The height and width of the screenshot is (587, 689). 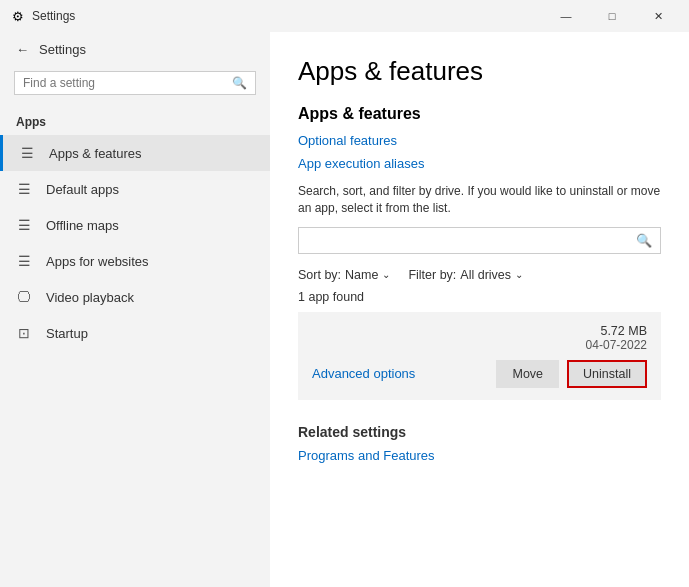 What do you see at coordinates (472, 240) in the screenshot?
I see `app-search-input` at bounding box center [472, 240].